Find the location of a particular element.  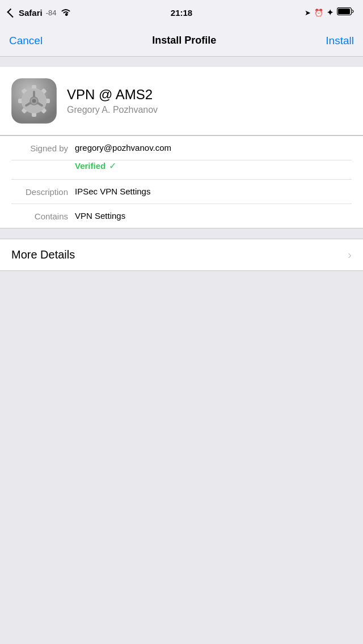

verified-text: Verified is located at coordinates (90, 166).